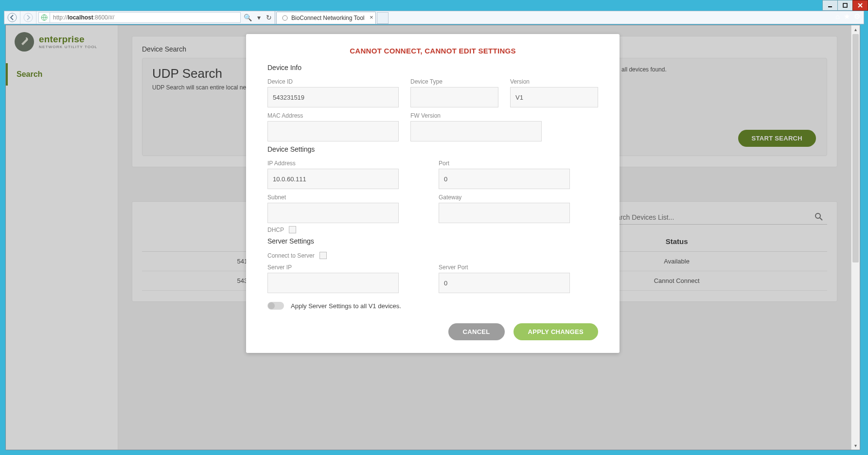 This screenshot has height=455, width=868. Describe the element at coordinates (383, 18) in the screenshot. I see `new-tab-button` at that location.